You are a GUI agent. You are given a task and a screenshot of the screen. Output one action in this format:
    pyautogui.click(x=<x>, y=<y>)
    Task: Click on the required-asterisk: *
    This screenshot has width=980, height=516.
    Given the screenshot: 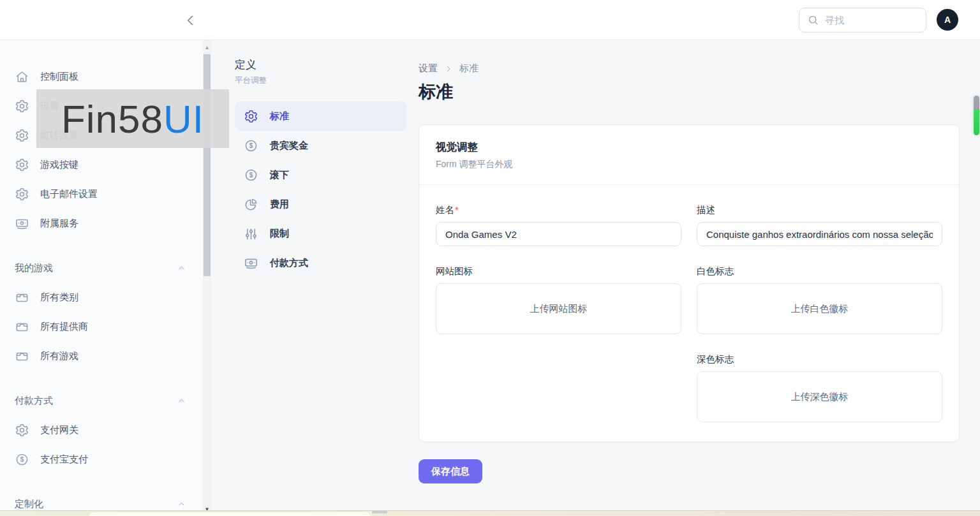 What is the action you would take?
    pyautogui.click(x=457, y=210)
    